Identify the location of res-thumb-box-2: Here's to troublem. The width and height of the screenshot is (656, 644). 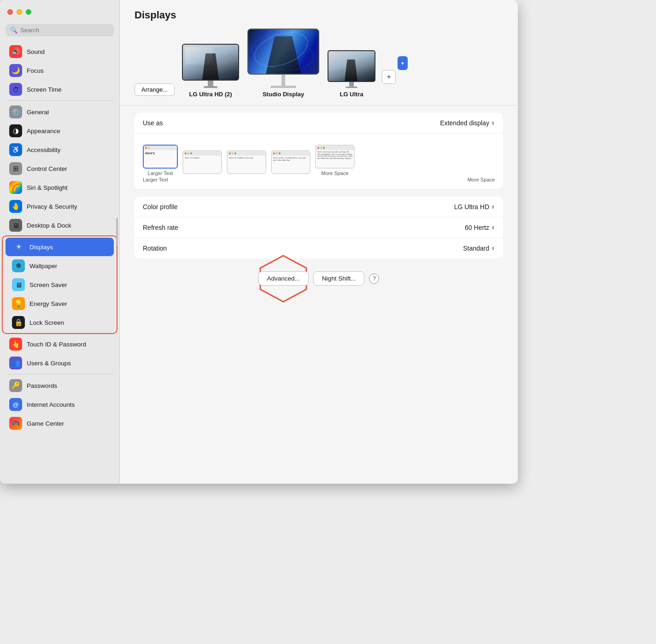
(202, 162).